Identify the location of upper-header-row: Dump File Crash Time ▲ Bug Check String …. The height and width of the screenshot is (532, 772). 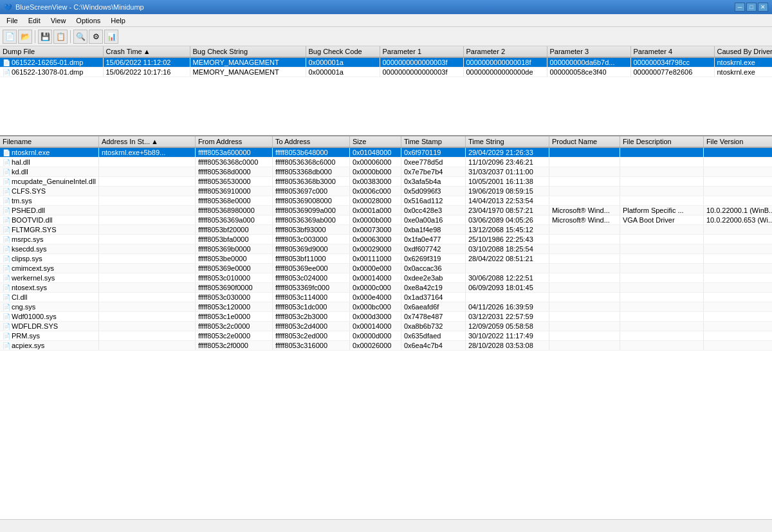
(386, 51).